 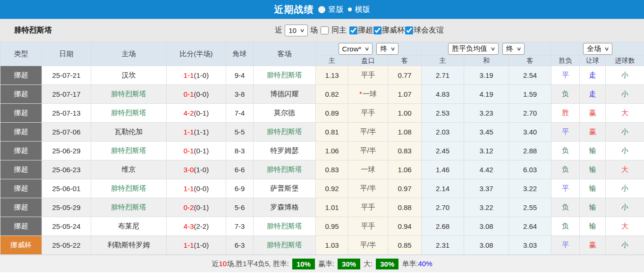 I want to click on table-row: 挪超25-07-21汉坎1-1(1-0)9-4腓特烈斯塔1.13平手0.772.…, so click(x=322, y=76).